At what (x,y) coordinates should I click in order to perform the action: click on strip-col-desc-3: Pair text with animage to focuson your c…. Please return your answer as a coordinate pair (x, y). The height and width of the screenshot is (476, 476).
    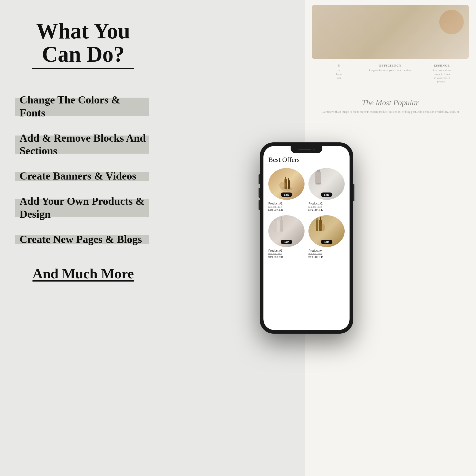
    Looking at the image, I should click on (442, 76).